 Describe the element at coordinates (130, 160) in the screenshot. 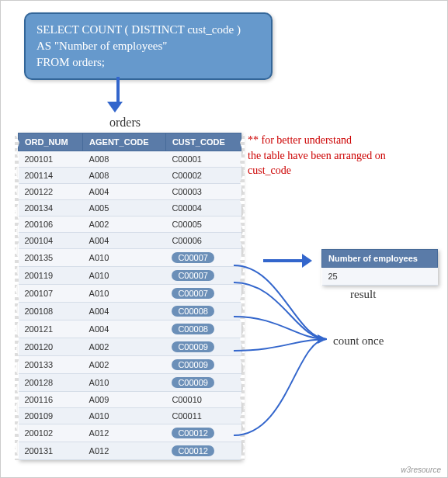

I see `table-row: 200101A008C00001` at that location.